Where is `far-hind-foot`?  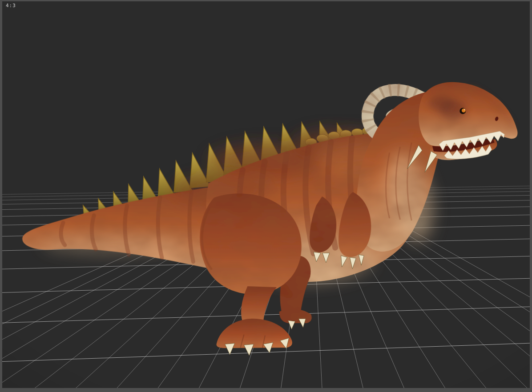
far-hind-foot is located at coordinates (295, 316).